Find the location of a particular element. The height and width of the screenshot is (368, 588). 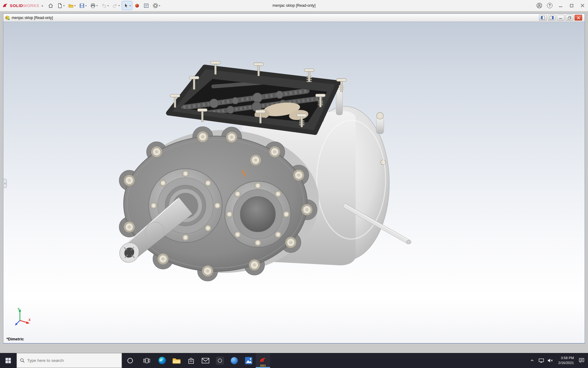

ds-logo-icon is located at coordinates (6, 6).